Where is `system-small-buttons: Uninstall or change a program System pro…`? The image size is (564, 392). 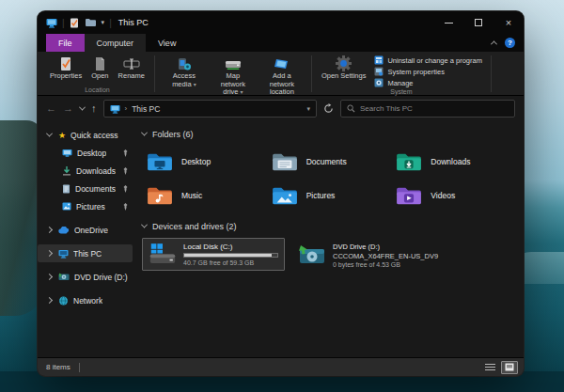 system-small-buttons: Uninstall or change a program System pro… is located at coordinates (428, 71).